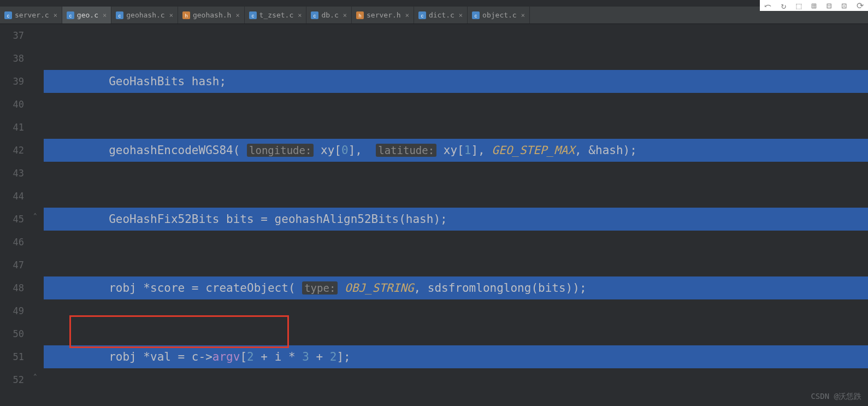 The image size is (868, 406). What do you see at coordinates (784, 5) in the screenshot?
I see `toolbar-icon: ↻` at bounding box center [784, 5].